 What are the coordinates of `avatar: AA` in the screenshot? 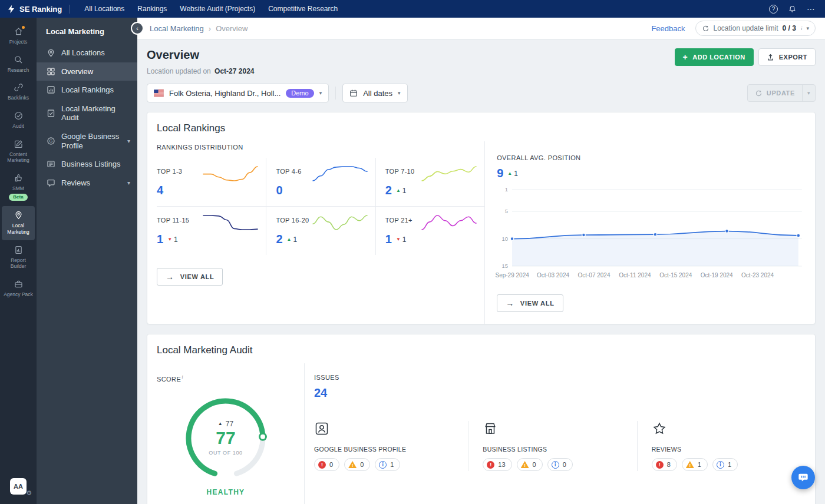 It's located at (18, 486).